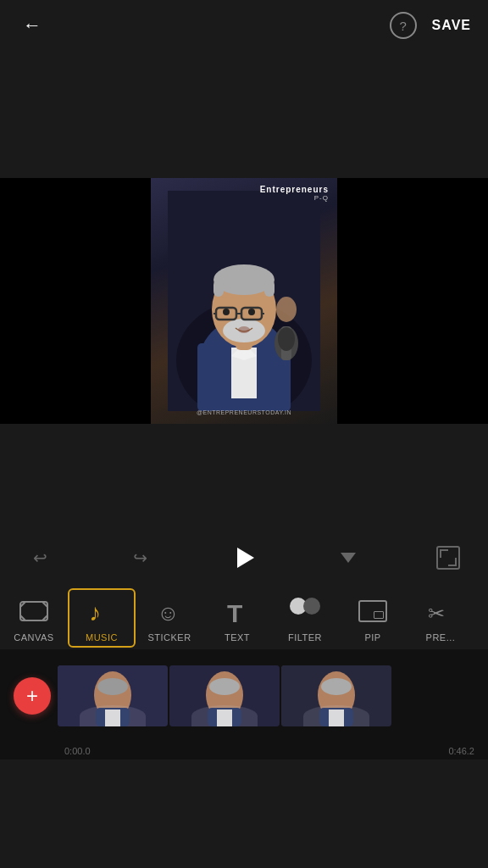  What do you see at coordinates (34, 618) in the screenshot?
I see `toolbar-item-canvas: CANVAS` at bounding box center [34, 618].